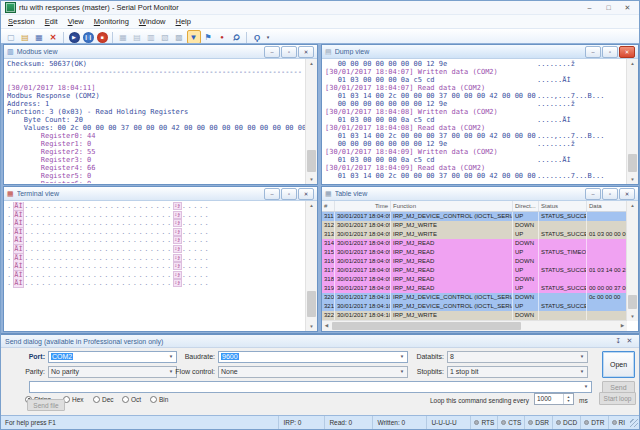  What do you see at coordinates (222, 38) in the screenshot?
I see `record-icon: ●` at bounding box center [222, 38].